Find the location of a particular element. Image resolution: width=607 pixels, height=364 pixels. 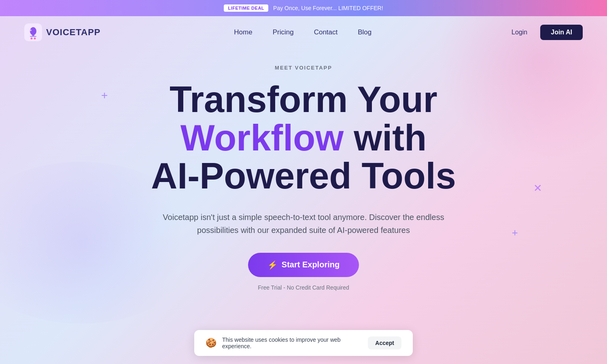

nav-links: Home Pricing Contact Blog is located at coordinates (303, 32).